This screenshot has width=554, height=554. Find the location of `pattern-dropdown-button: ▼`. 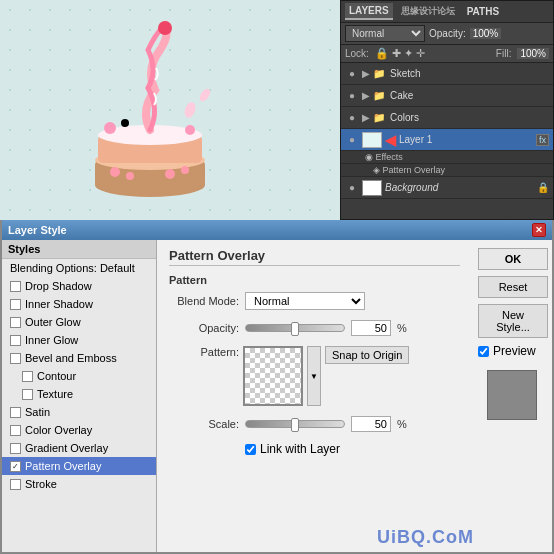

pattern-dropdown-button: ▼ is located at coordinates (314, 376).